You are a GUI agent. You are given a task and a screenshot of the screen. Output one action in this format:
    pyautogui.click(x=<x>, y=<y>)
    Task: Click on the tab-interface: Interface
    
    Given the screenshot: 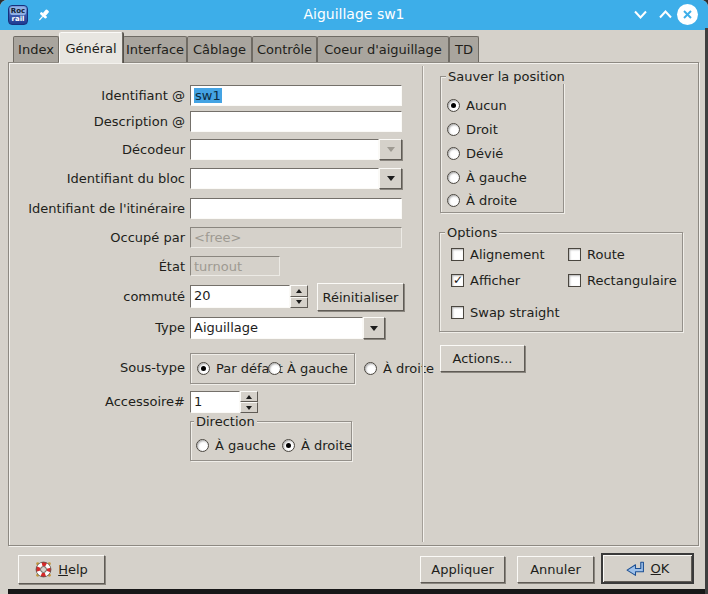 What is the action you would take?
    pyautogui.click(x=155, y=49)
    